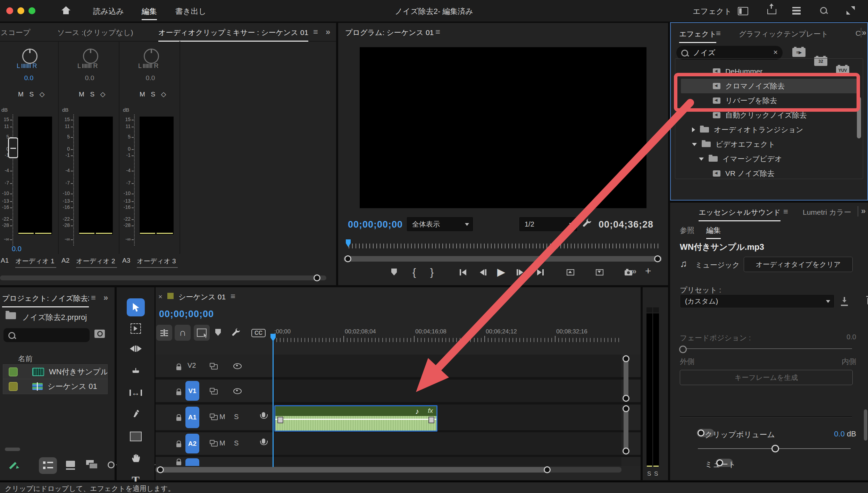 This screenshot has height=493, width=868. What do you see at coordinates (414, 272) in the screenshot?
I see `mark-in-icon: {` at bounding box center [414, 272].